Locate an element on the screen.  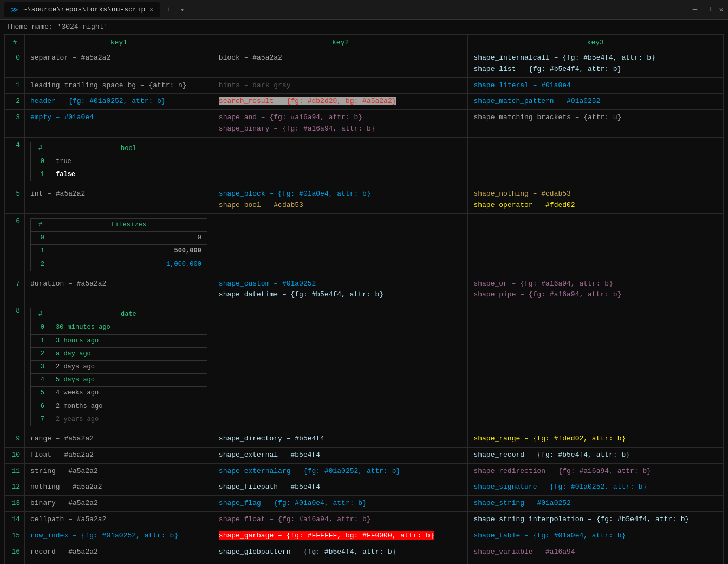
titlebar: ≫ ~\source\repos\forks\nu-scrip ✕ + ▾ — … is located at coordinates (364, 10).